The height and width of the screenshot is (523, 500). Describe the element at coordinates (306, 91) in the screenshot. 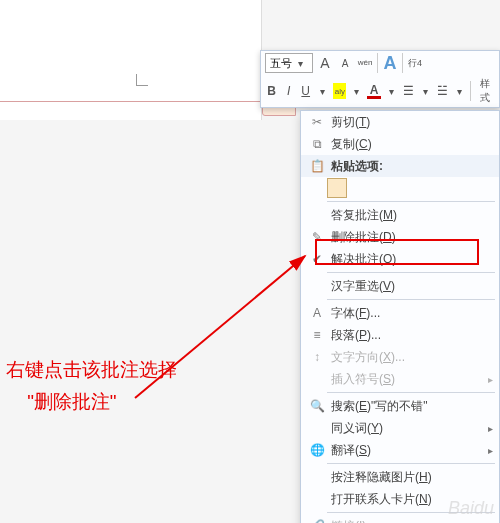

I see `underline-button: U` at that location.